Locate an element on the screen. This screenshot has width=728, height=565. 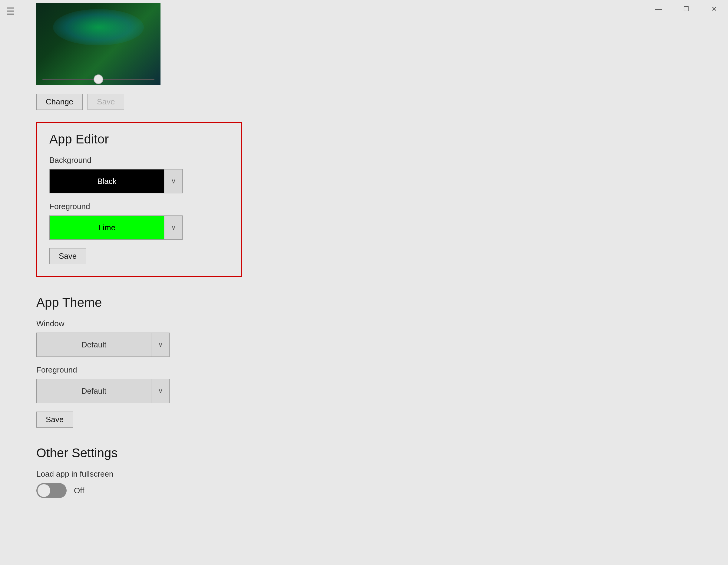
foreground-color-select: Lime ∨ is located at coordinates (116, 228).